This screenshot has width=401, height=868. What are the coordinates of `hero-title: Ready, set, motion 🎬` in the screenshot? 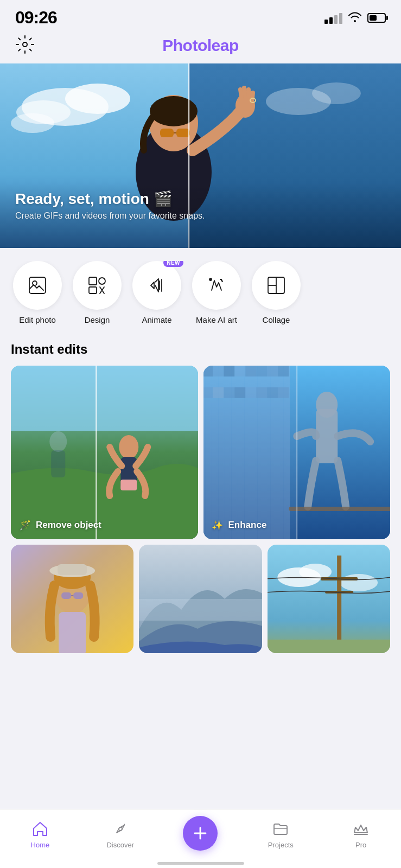 It's located at (110, 199).